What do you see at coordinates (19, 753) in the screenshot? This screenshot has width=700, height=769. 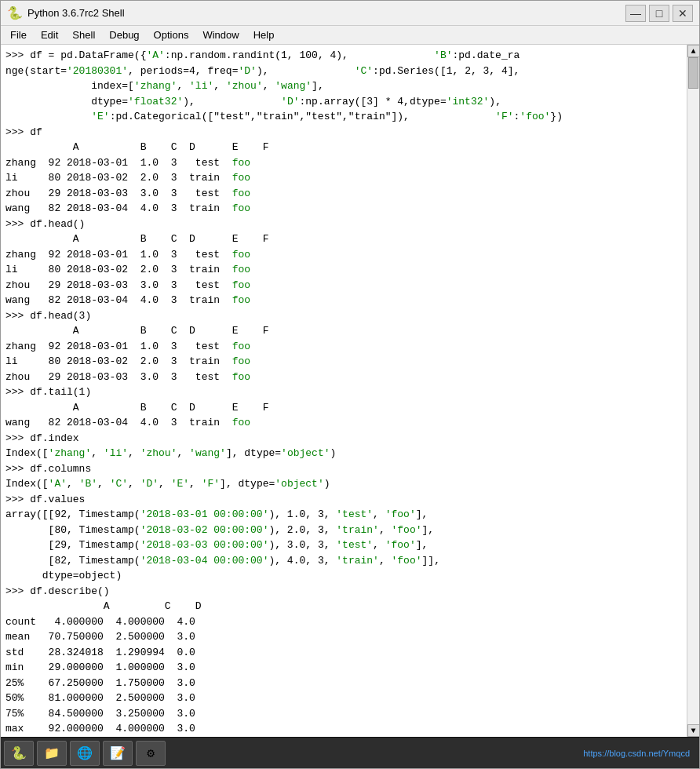 I see `taskbar-python: 🐍` at bounding box center [19, 753].